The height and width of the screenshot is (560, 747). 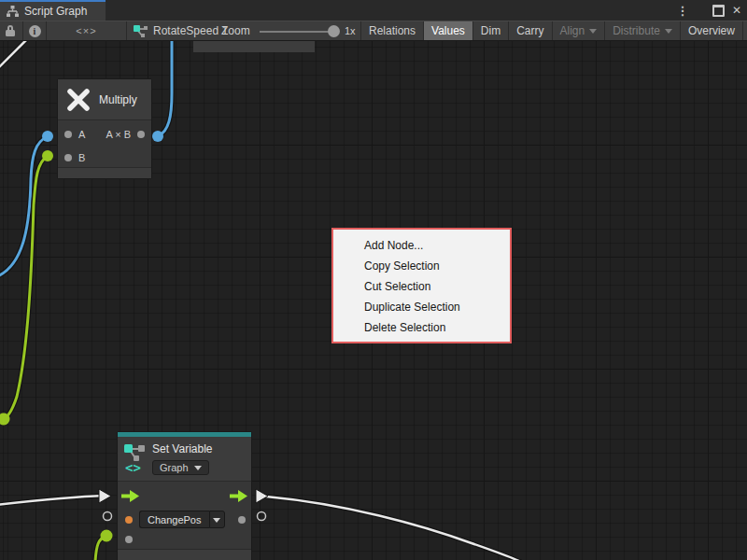 What do you see at coordinates (140, 32) in the screenshot?
I see `graph-icon` at bounding box center [140, 32].